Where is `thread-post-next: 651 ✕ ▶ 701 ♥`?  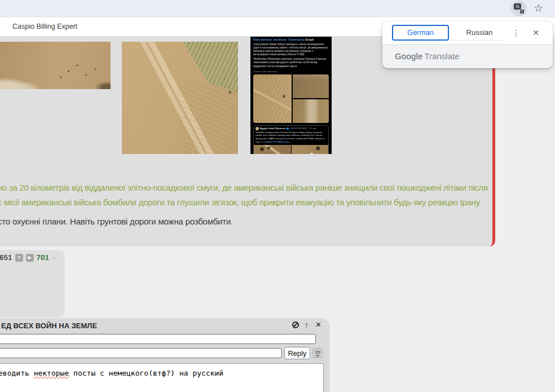
thread-post-next: 651 ✕ ▶ 701 ♥ is located at coordinates (33, 283).